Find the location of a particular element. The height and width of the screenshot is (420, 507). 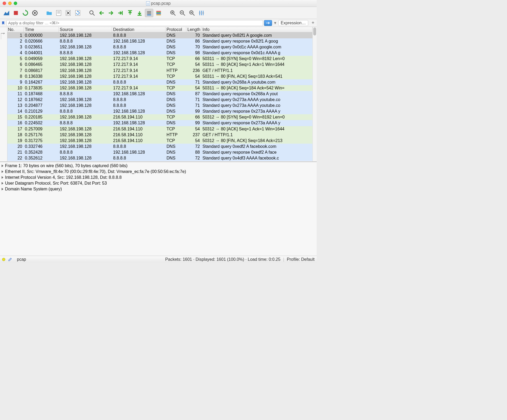

packet-row: 50.049059192.168.198.128172.217.9.14TCP6… is located at coordinates (160, 59).